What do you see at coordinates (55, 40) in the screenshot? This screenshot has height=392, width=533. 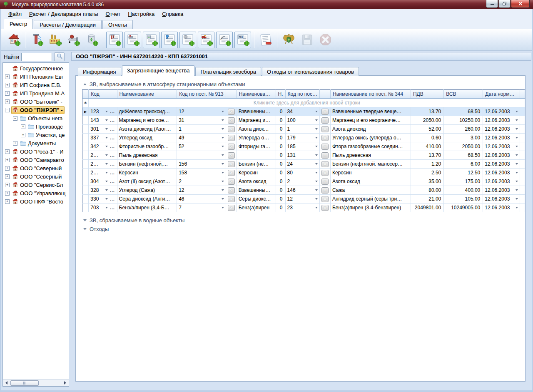 I see `add-production-site-button` at bounding box center [55, 40].